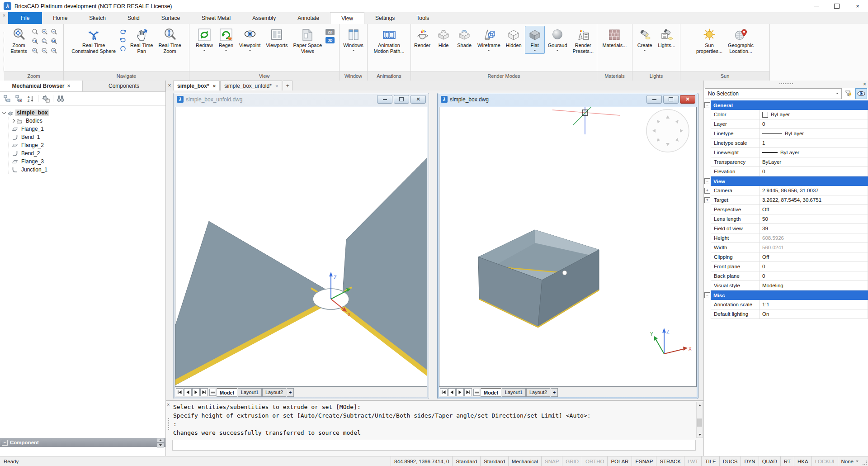 The image size is (868, 466). What do you see at coordinates (786, 84) in the screenshot?
I see `properties-handle: ×` at bounding box center [786, 84].